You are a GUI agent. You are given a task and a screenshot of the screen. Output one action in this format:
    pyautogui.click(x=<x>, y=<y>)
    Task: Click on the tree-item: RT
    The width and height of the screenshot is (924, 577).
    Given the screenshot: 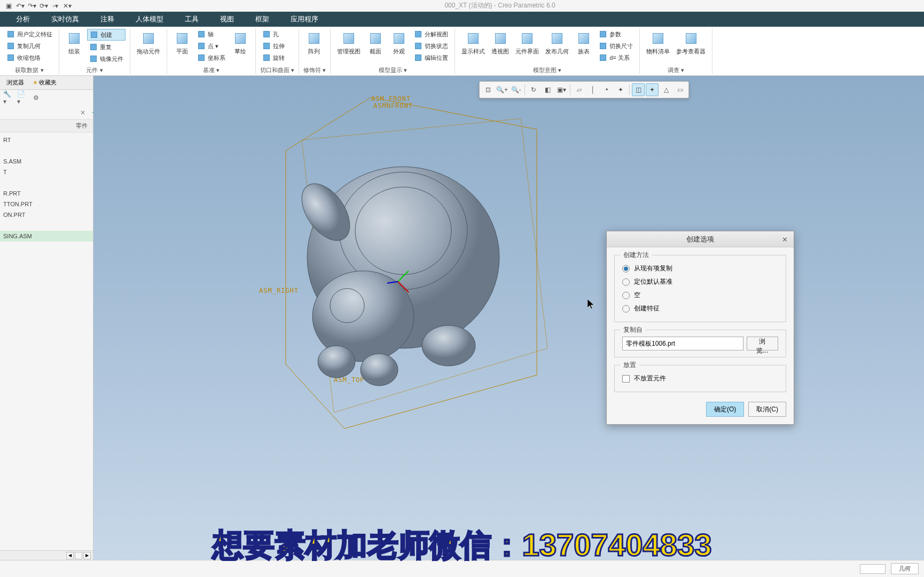 What is the action you would take?
    pyautogui.click(x=46, y=140)
    